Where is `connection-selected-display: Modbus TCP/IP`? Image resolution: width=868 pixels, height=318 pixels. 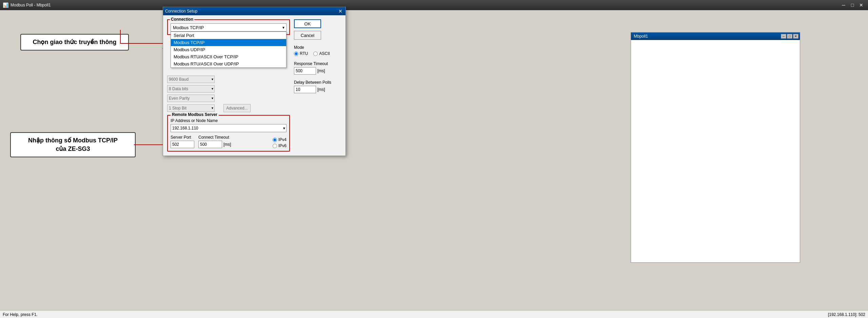
connection-selected-display: Modbus TCP/IP is located at coordinates (229, 27).